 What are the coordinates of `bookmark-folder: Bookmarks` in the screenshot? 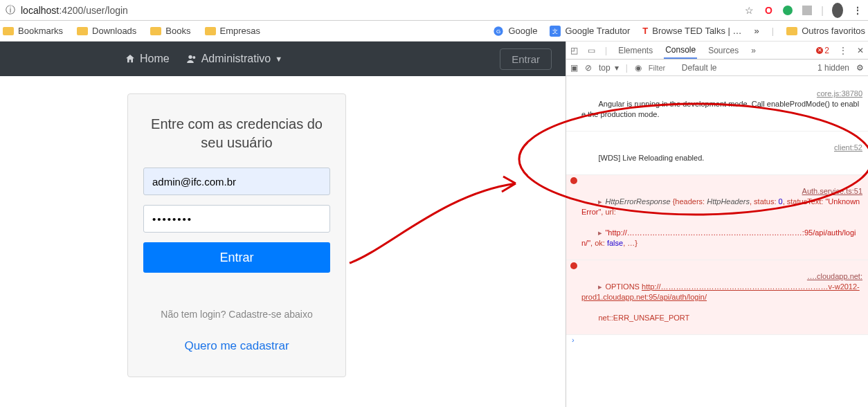 It's located at (33, 30).